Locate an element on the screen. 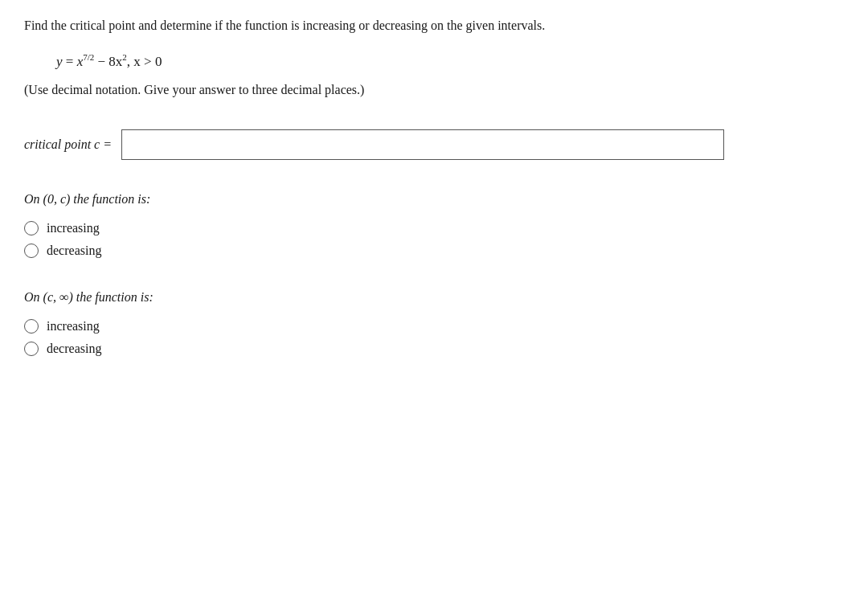 This screenshot has height=610, width=868. interval2-increasing-option: increasing is located at coordinates (434, 326).